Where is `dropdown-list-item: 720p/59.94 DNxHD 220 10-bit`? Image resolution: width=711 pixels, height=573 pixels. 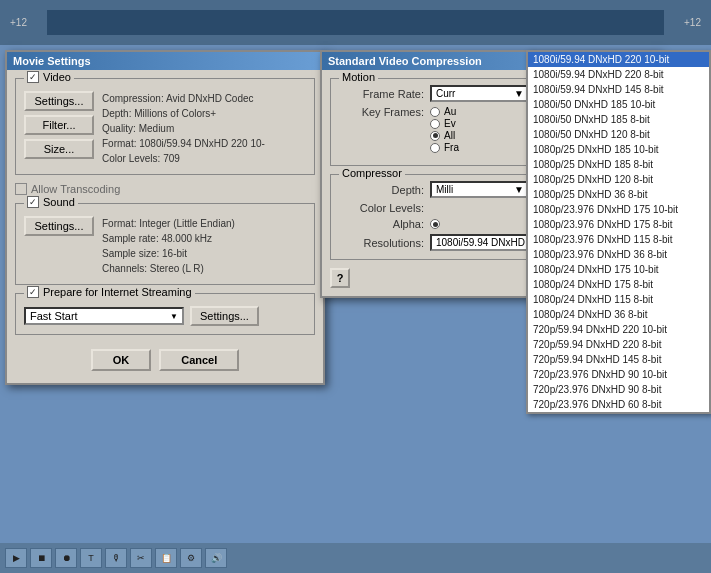 dropdown-list-item: 720p/59.94 DNxHD 220 10-bit is located at coordinates (618, 330).